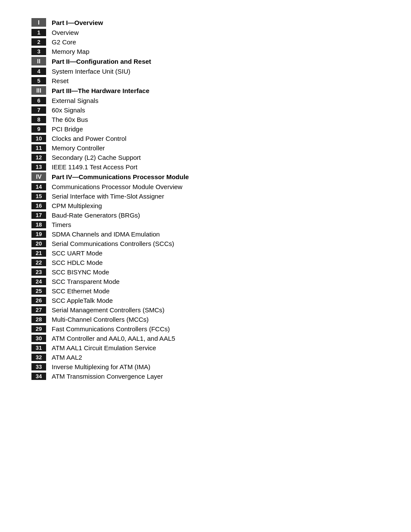  Describe the element at coordinates (39, 291) in the screenshot. I see `chapter-badge: 25` at that location.